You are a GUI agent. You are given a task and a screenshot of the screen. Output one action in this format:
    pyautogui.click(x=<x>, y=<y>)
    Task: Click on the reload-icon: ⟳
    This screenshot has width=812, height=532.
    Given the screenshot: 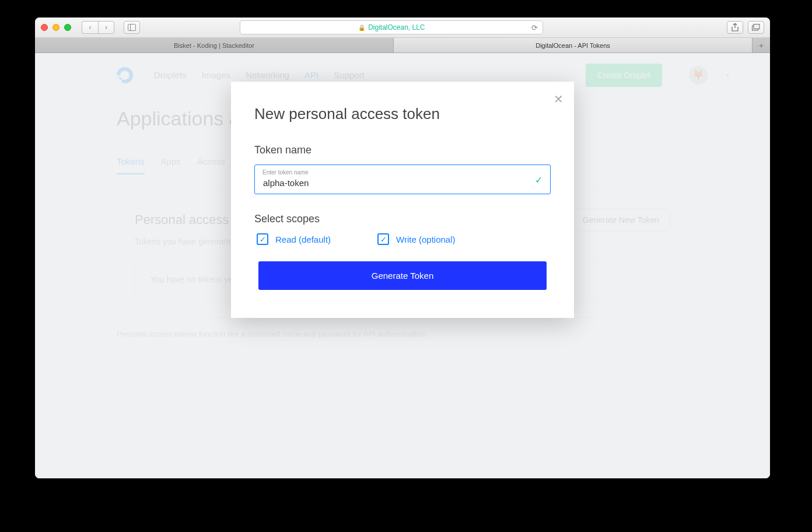 What is the action you would take?
    pyautogui.click(x=534, y=28)
    